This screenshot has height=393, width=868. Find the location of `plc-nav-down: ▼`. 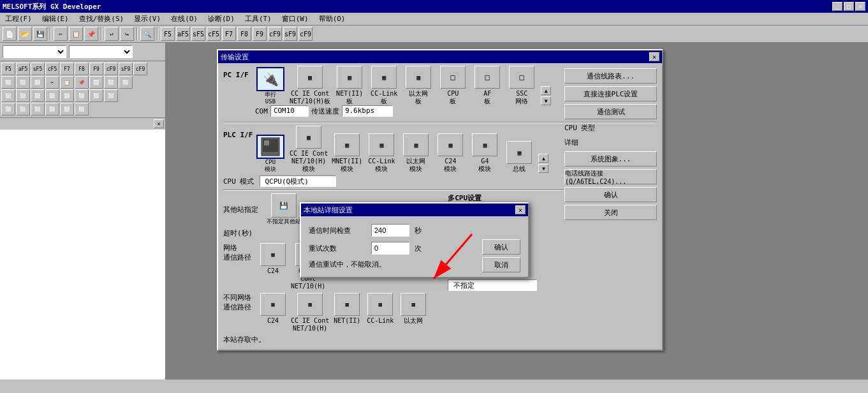

plc-nav-down: ▼ is located at coordinates (543, 168).